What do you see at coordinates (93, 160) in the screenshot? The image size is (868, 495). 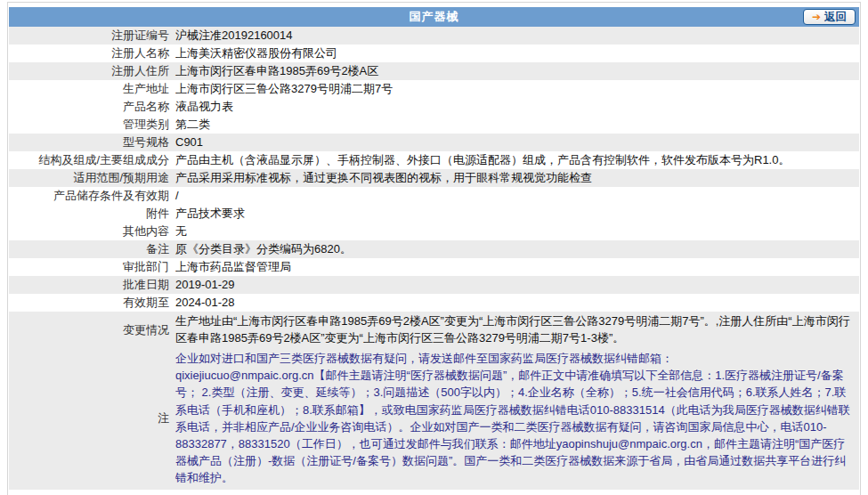 I see `field-label: 结构及组成/主要组成成分` at bounding box center [93, 160].